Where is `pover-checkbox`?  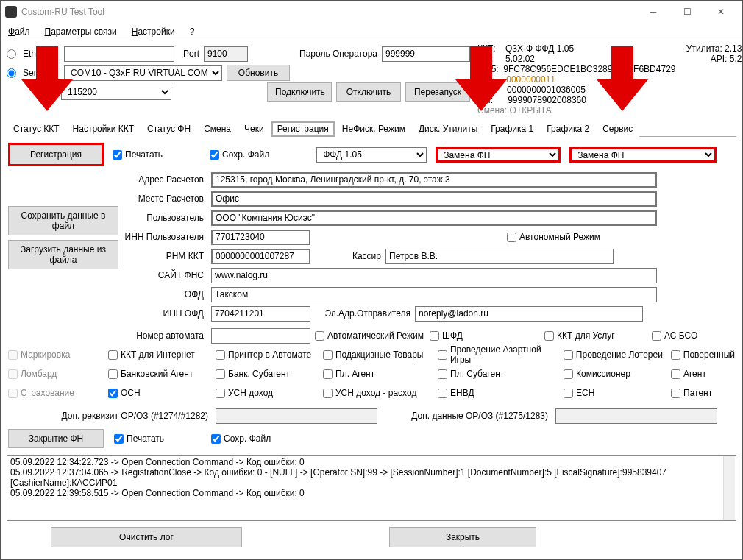 pover-checkbox is located at coordinates (675, 355).